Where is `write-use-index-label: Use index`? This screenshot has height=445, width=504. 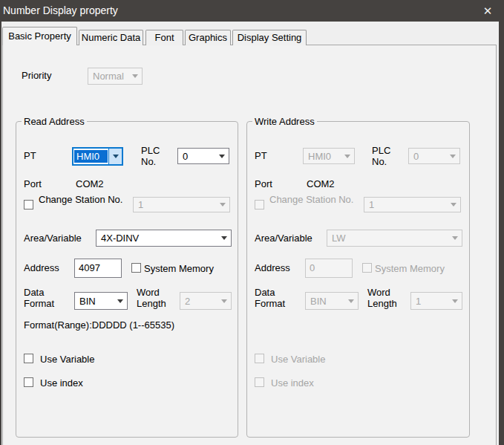
write-use-index-label: Use index is located at coordinates (292, 383).